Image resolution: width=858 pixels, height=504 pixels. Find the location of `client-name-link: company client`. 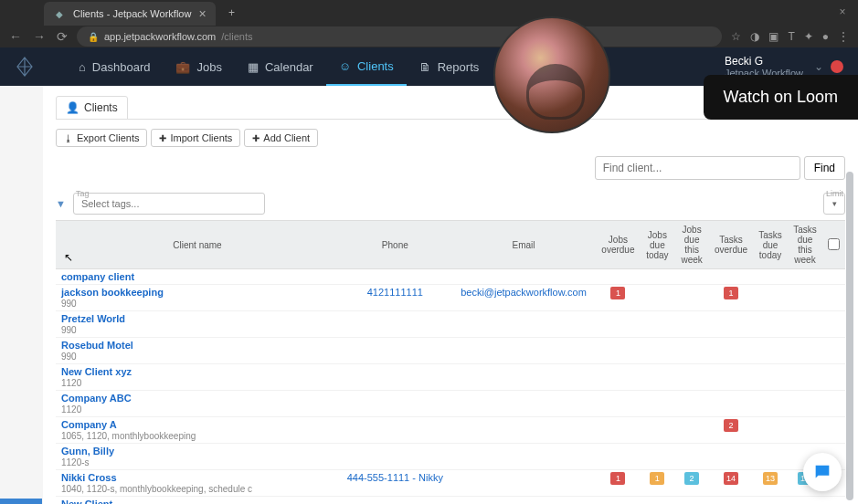

client-name-link: company client is located at coordinates (98, 277).